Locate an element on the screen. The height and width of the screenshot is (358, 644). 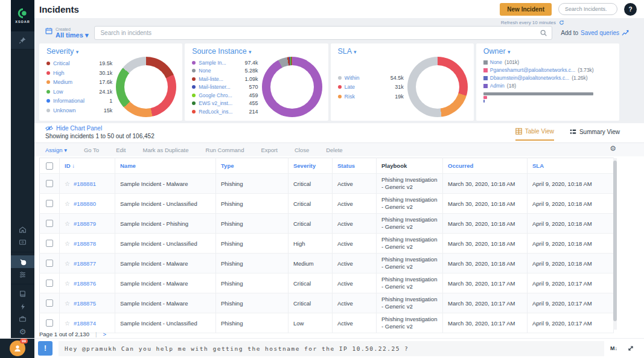
saved-queries-link: Saved queries is located at coordinates (600, 33).